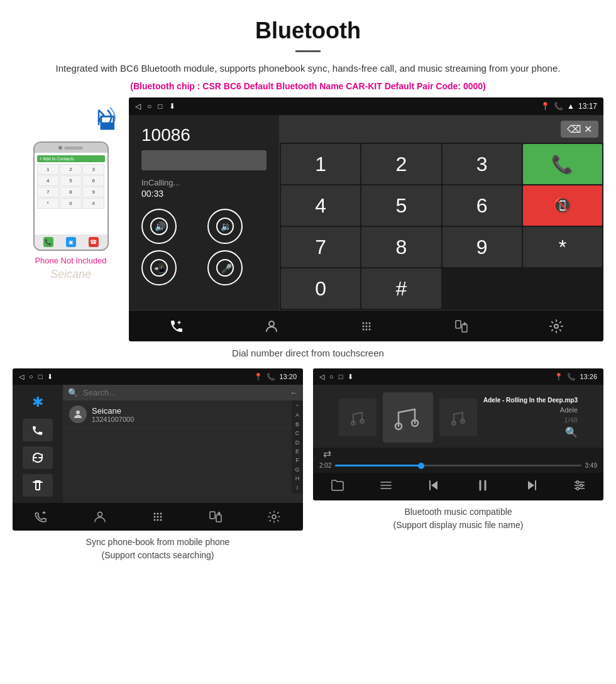 This screenshot has width=616, height=684. I want to click on phone-speaker, so click(60, 148).